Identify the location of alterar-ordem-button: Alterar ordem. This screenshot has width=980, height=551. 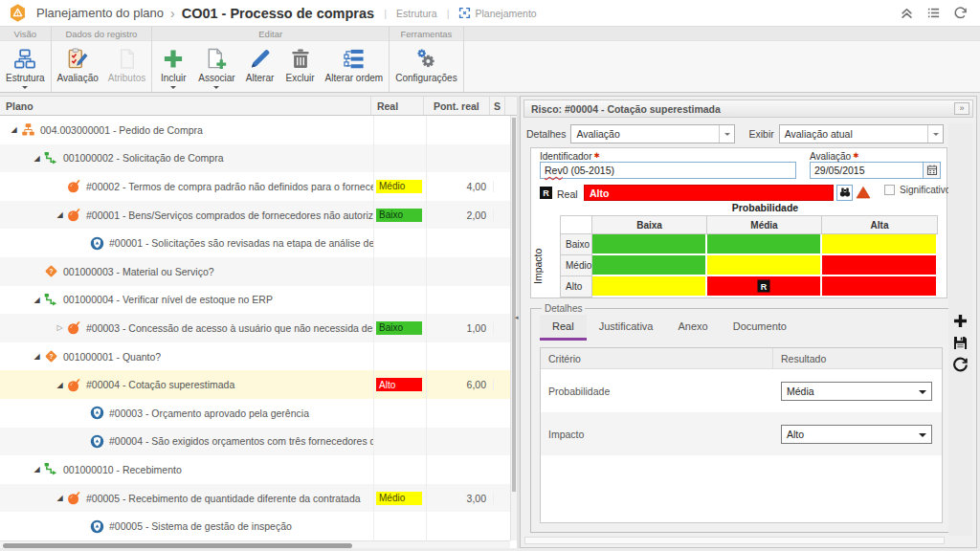
(354, 67).